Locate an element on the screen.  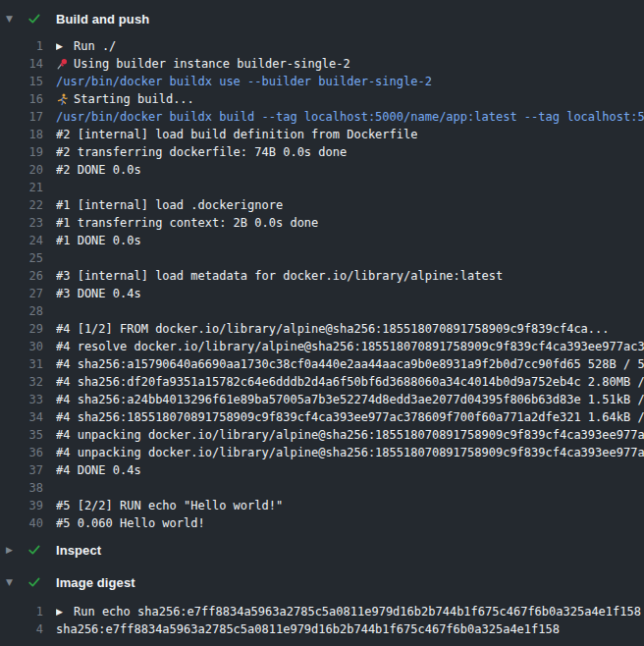
line-number: 26 is located at coordinates (22, 276).